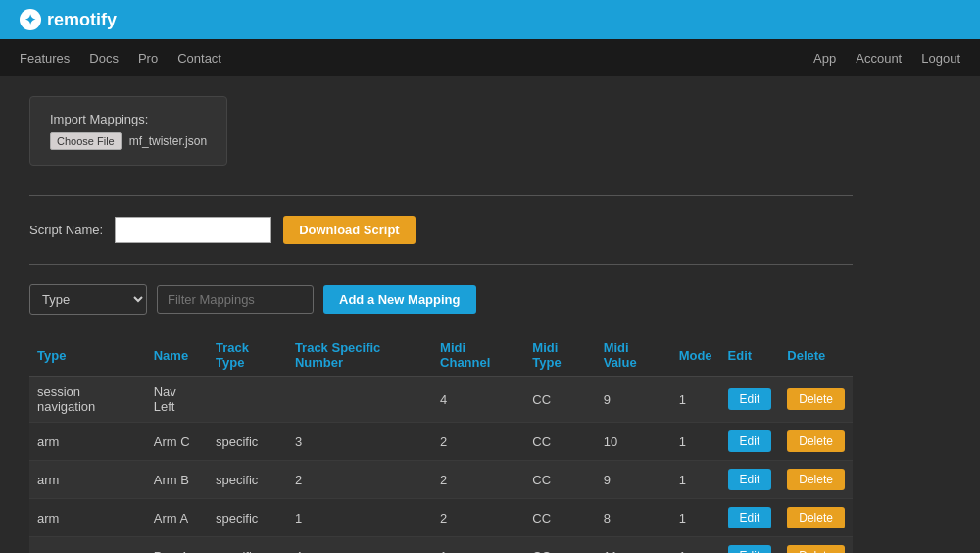  What do you see at coordinates (148, 59) in the screenshot?
I see `nav-pro: Pro` at bounding box center [148, 59].